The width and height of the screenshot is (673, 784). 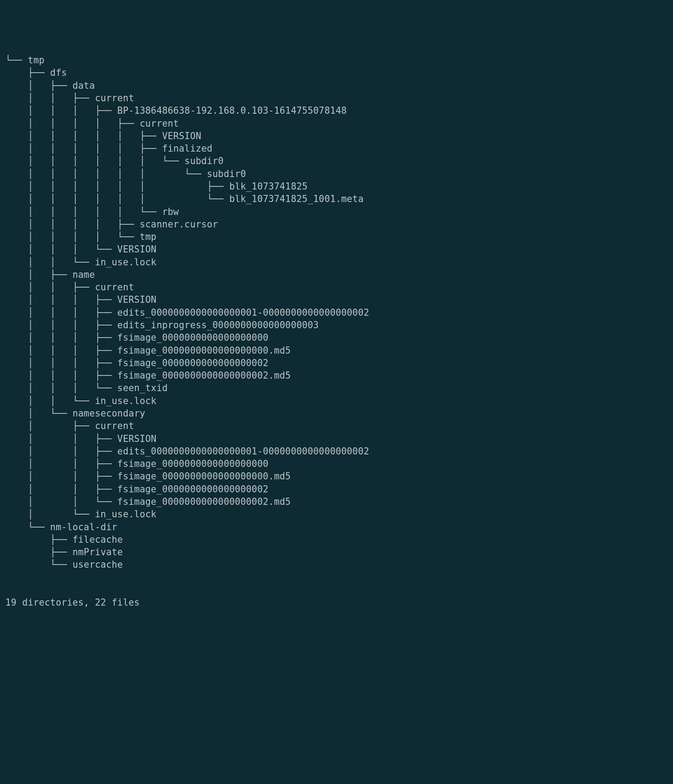 I want to click on tree-line: └── usercache, so click(x=336, y=565).